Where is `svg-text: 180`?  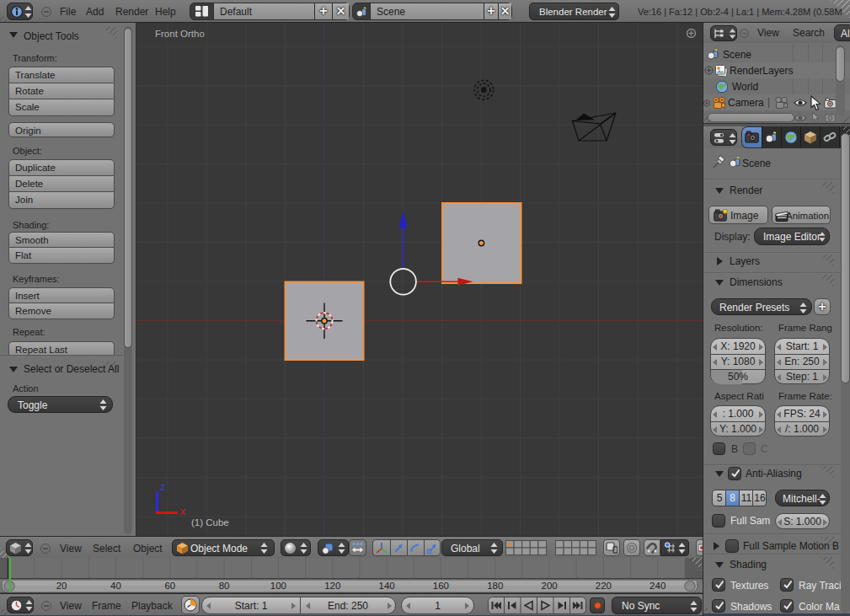
svg-text: 180 is located at coordinates (495, 586).